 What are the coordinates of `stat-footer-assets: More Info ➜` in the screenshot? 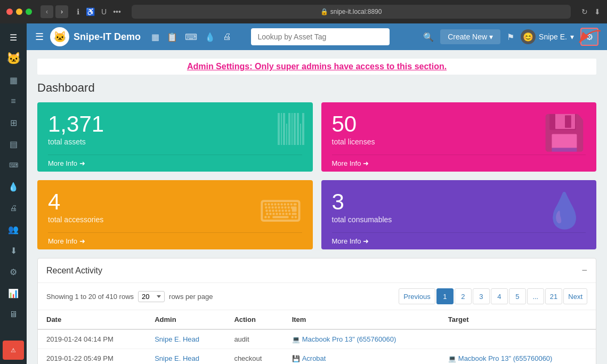 It's located at (175, 163).